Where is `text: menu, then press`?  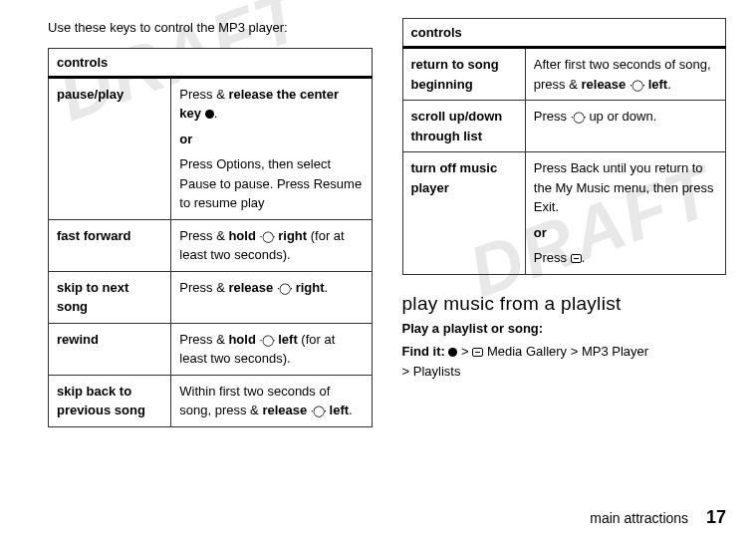 text: menu, then press is located at coordinates (661, 187).